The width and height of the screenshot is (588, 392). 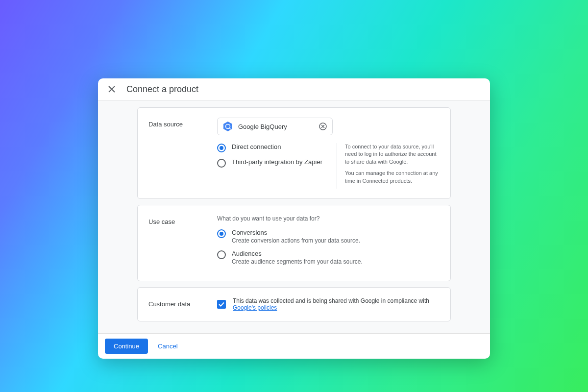 What do you see at coordinates (294, 346) in the screenshot?
I see `dialog-footer: Continue Cancel` at bounding box center [294, 346].